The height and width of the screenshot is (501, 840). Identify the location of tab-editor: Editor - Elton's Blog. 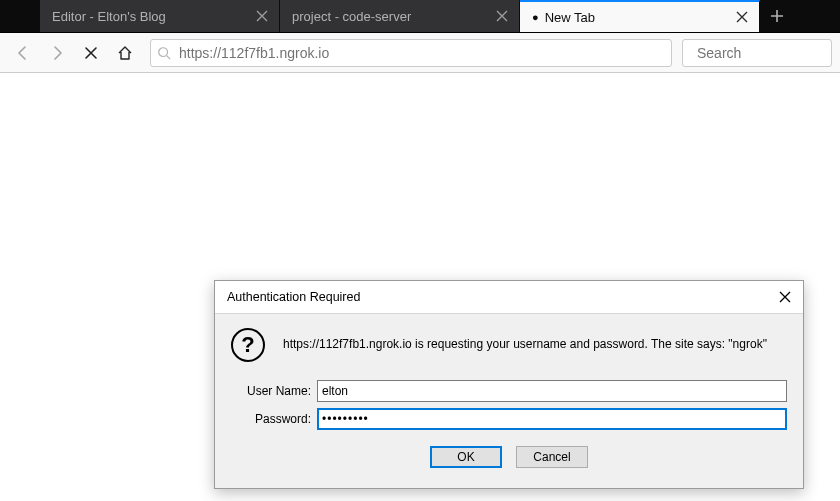
(160, 16).